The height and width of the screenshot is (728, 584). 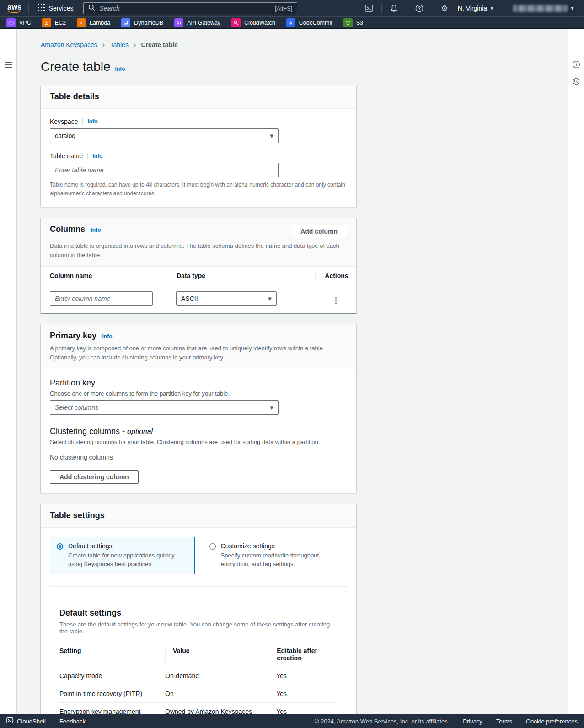 I want to click on global-search-input: Search [Alt+S], so click(x=190, y=8).